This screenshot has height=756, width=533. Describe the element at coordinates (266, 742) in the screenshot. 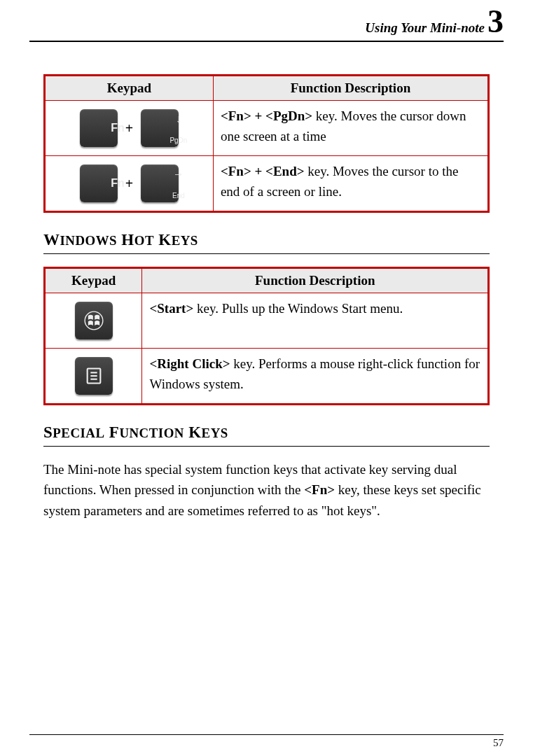

I see `page-footer: 57` at that location.